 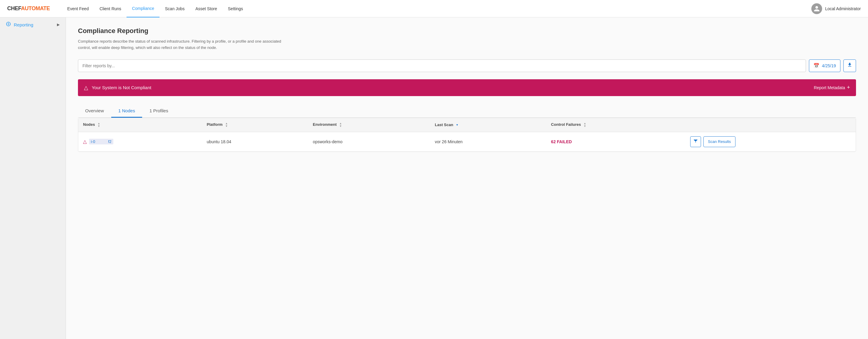 I want to click on page-description: Compliance reports describe the status o…, so click(x=183, y=45).